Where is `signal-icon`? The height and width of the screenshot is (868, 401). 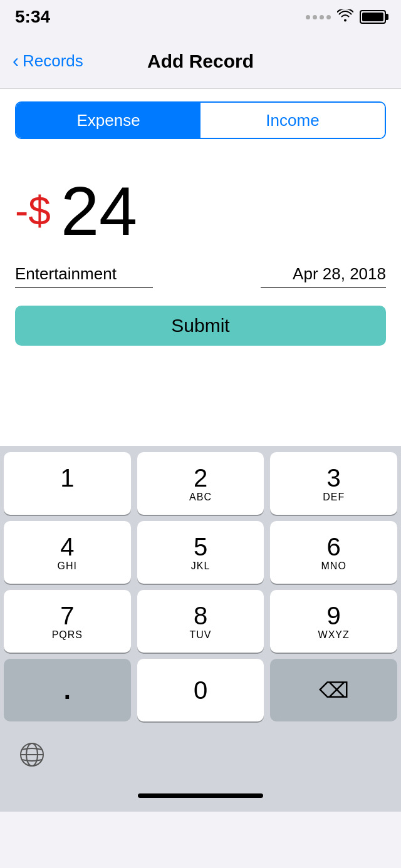
signal-icon is located at coordinates (318, 18).